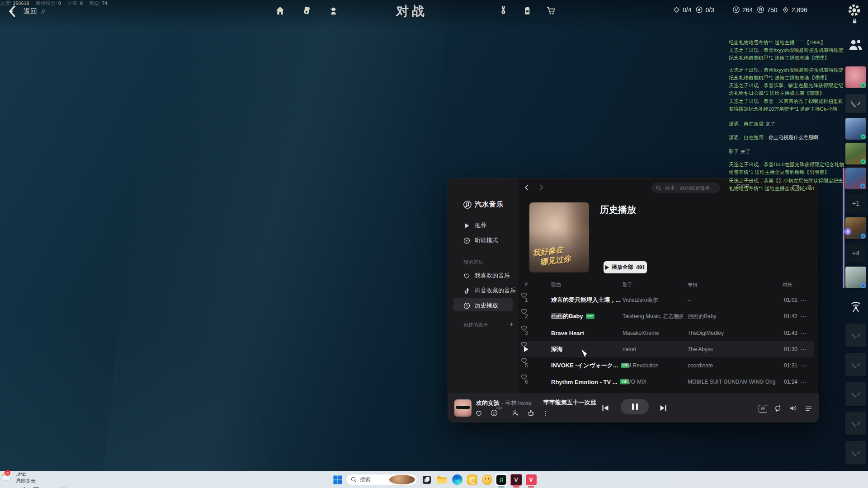 This screenshot has height=488, width=868. Describe the element at coordinates (641, 333) in the screenshot. I see `song-artist: MasakoXtreme` at that location.